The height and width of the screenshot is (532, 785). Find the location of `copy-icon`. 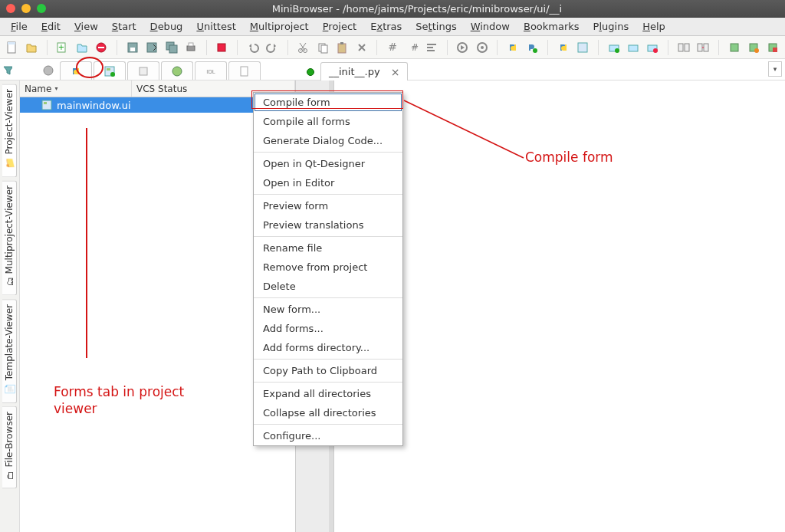

copy-icon is located at coordinates (322, 48).